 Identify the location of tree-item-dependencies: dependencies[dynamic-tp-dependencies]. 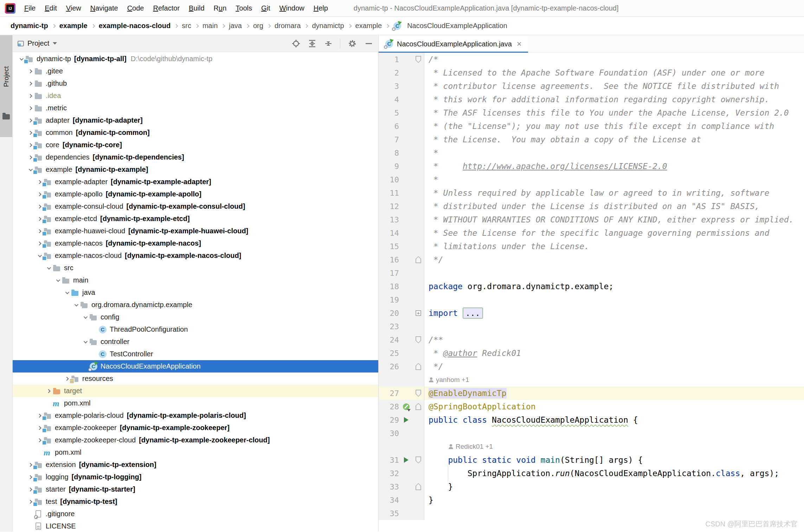
(195, 157).